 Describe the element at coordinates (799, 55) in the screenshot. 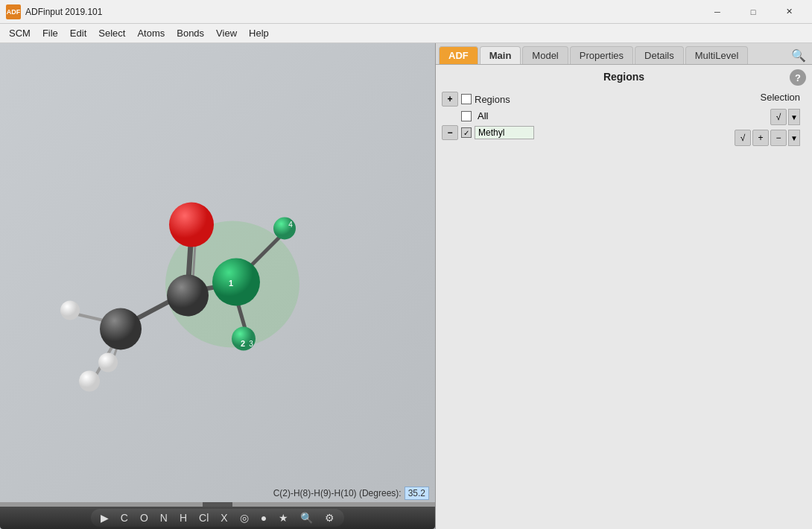

I see `search-tab-icon: 🔍` at that location.